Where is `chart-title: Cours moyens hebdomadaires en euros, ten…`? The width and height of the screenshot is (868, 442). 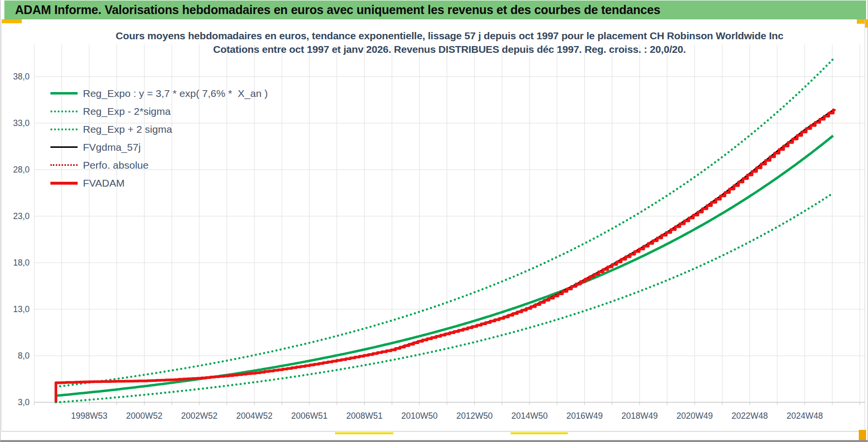
chart-title: Cours moyens hebdomadaires en euros, ten… is located at coordinates (450, 43).